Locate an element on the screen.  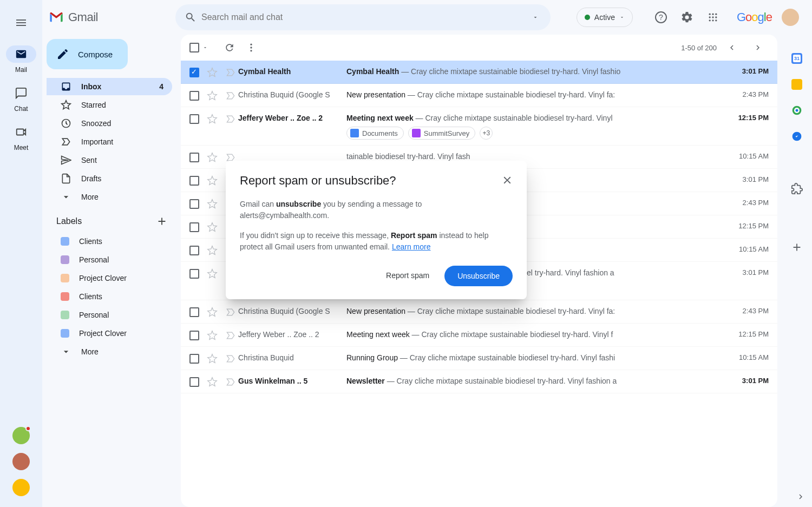
search-input is located at coordinates (363, 17).